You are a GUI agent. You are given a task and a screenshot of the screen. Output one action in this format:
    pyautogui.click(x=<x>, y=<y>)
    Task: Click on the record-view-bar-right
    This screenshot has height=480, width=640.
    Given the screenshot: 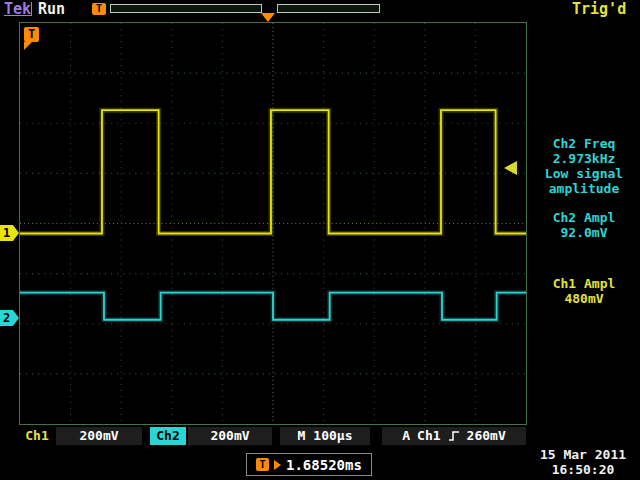 What is the action you would take?
    pyautogui.click(x=328, y=8)
    